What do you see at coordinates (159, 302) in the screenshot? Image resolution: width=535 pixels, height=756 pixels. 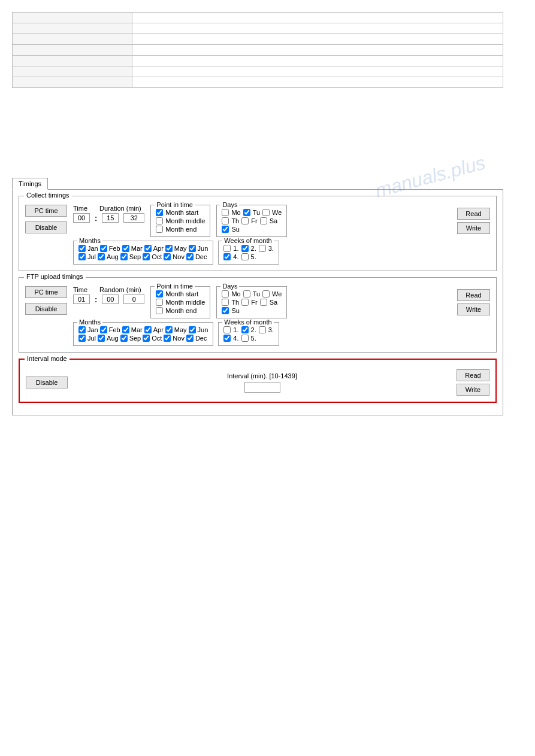 I see `ftp-month-middle-checkbox` at bounding box center [159, 302].